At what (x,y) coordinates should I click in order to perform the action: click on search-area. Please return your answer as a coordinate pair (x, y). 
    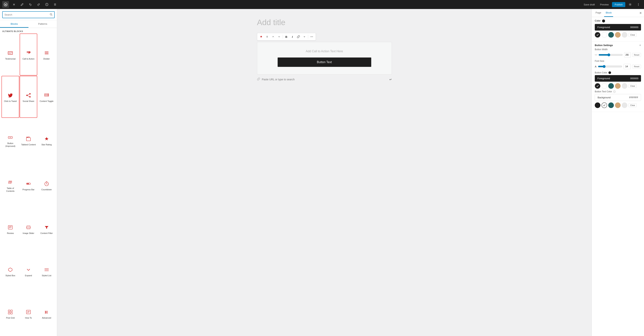
    Looking at the image, I should click on (28, 15).